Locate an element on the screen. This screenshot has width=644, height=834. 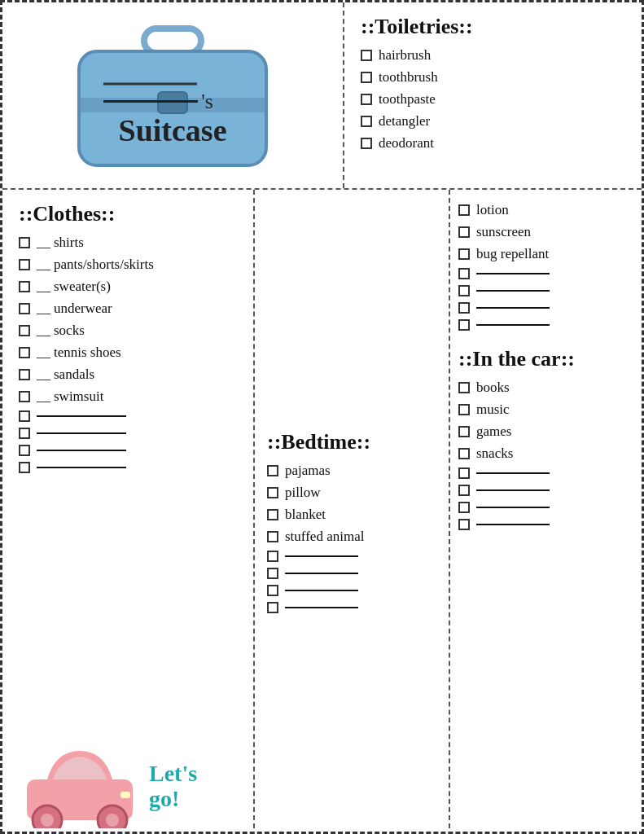
toiletries-header-area: ::Toiletries:: hairbrush toothbrush toot… is located at coordinates (493, 95).